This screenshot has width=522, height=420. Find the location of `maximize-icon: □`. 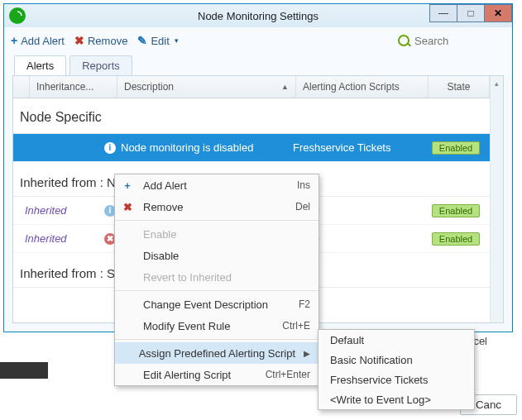

maximize-icon: □ is located at coordinates (470, 13).